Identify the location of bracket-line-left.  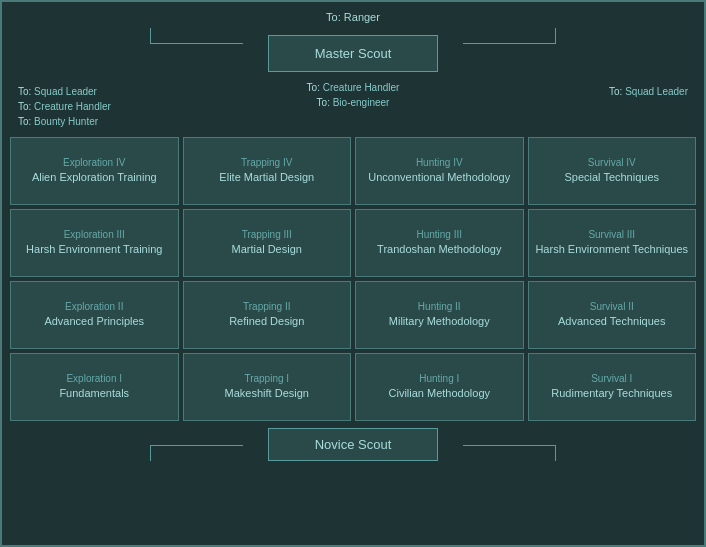
(196, 44).